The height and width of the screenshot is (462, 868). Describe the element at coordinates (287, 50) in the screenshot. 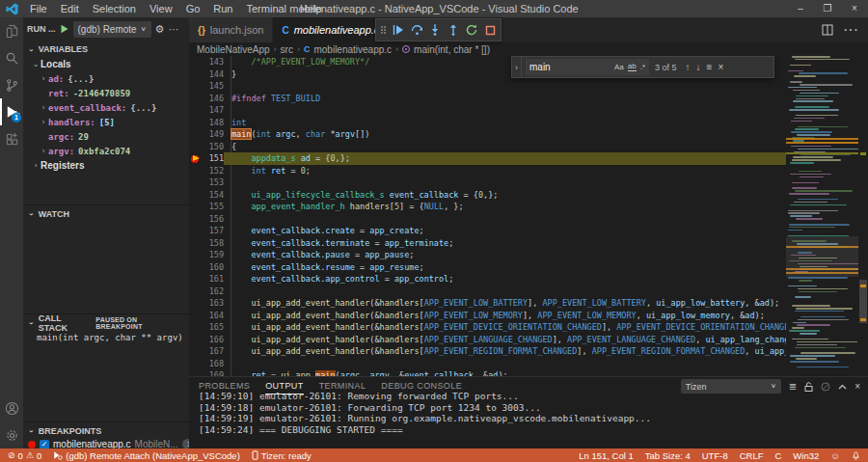

I see `breadcrumb-item: src` at that location.